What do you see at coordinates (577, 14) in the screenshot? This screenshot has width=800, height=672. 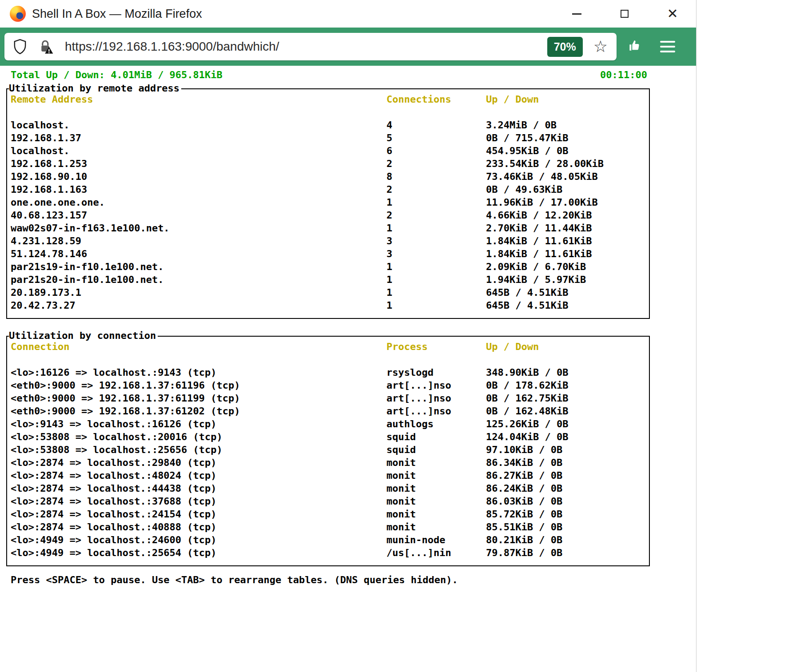 I see `minimize-icon` at bounding box center [577, 14].